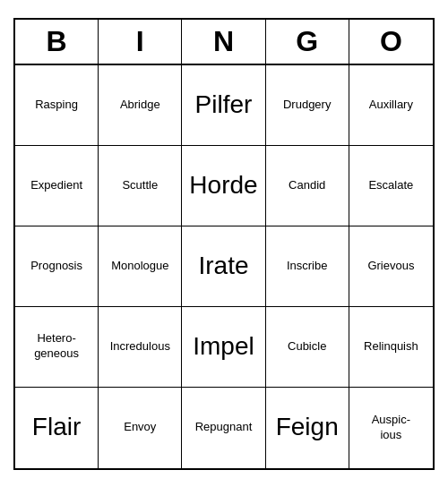 This screenshot has height=487, width=448. I want to click on bingo-cell-15: Hetero- geneous, so click(57, 347).